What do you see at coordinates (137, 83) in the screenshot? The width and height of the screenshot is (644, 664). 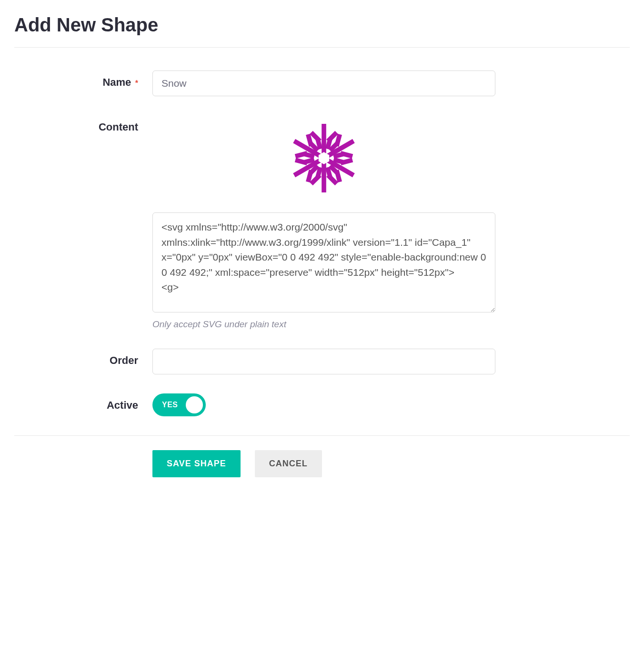 I see `required-indicator: *` at bounding box center [137, 83].